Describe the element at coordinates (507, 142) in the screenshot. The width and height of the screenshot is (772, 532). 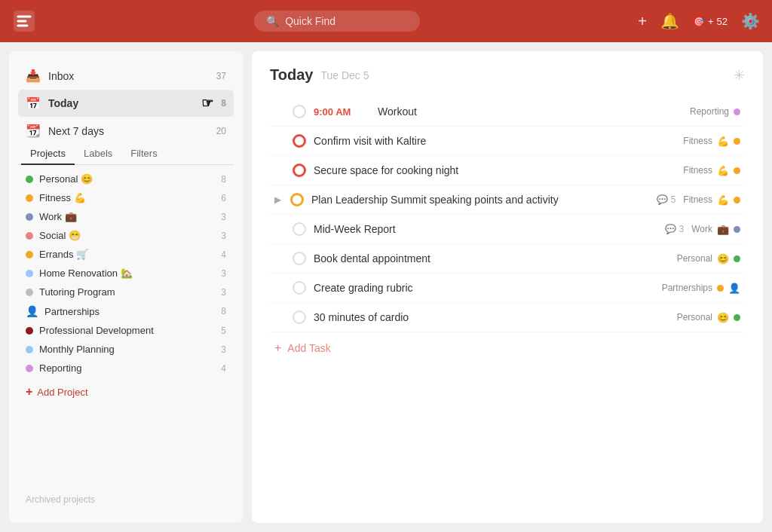
I see `task-item-t2: Confirm visit with Kaltire Fitness 💪` at that location.